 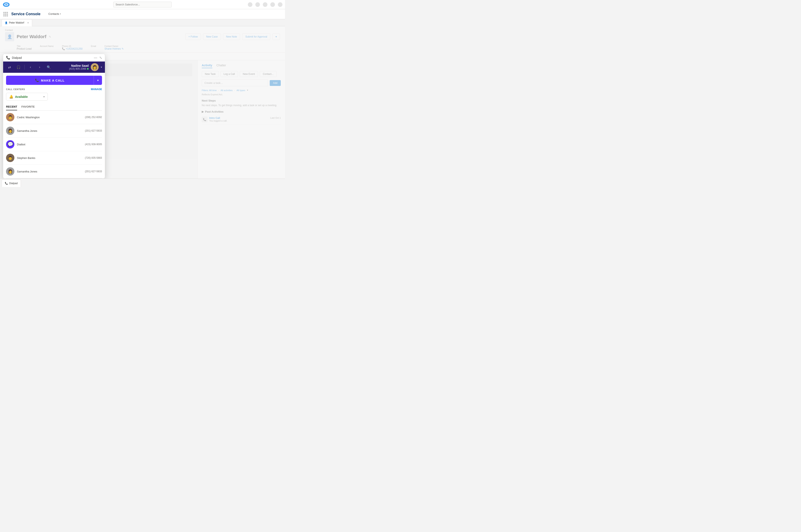 What do you see at coordinates (265, 5) in the screenshot?
I see `top-nav-icons` at bounding box center [265, 5].